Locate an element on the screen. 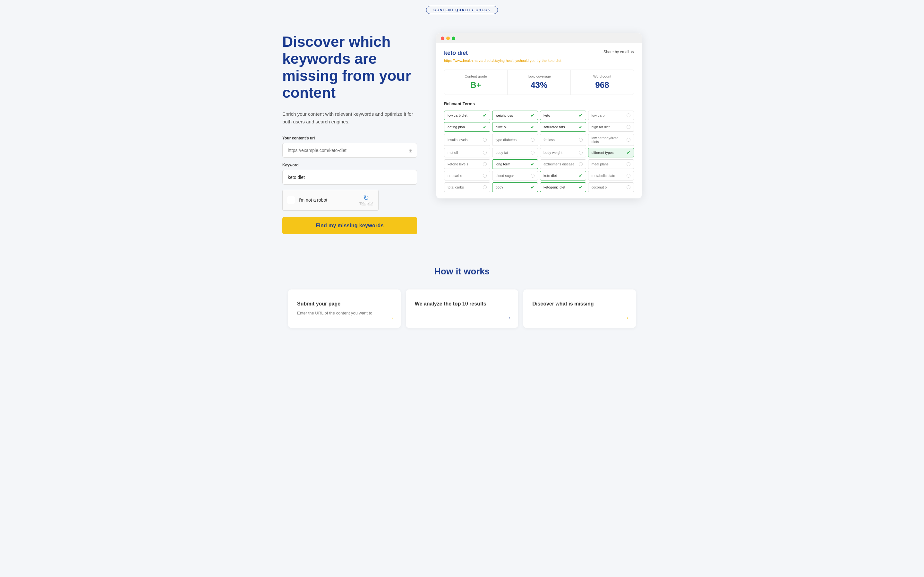 The image size is (924, 577). keyword-text: keto diet is located at coordinates (550, 176).